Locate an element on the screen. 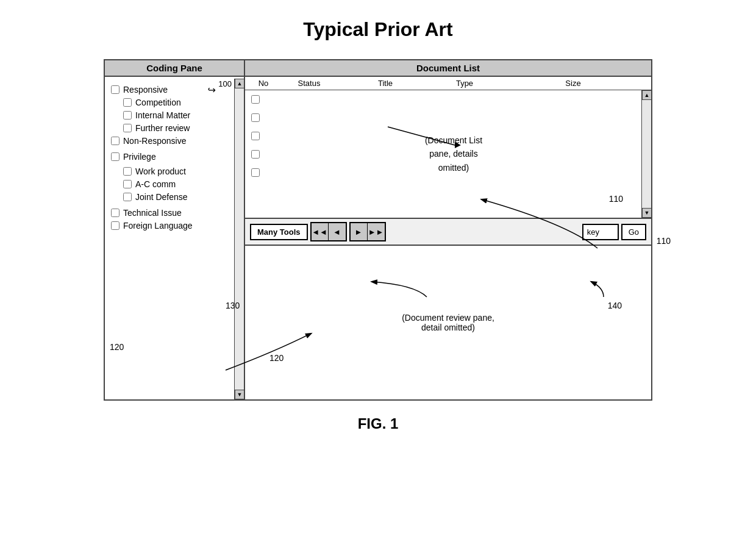 The width and height of the screenshot is (756, 536). fig-caption: FIG. 1 is located at coordinates (378, 424).